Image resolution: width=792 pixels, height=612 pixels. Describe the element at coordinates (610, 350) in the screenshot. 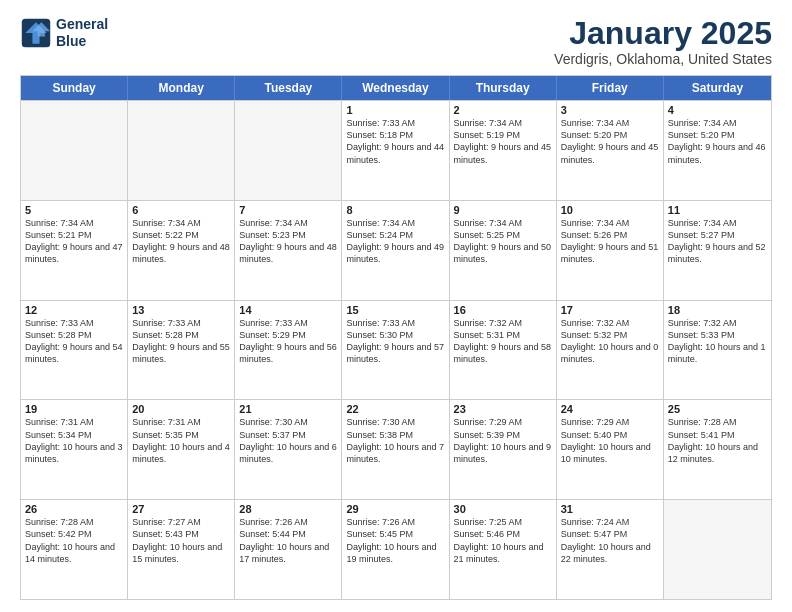

I see `calendar-cell: 17Sunrise: 7:32 AMSunset: 5:32 PMDayligh…` at that location.